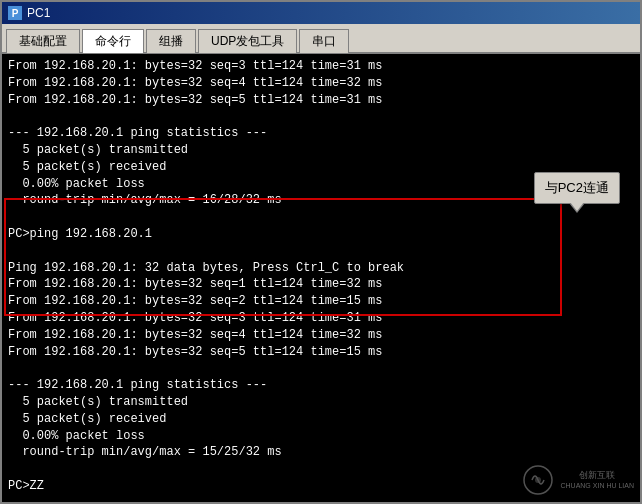 This screenshot has height=504, width=642. Describe the element at coordinates (321, 13) in the screenshot. I see `title-bar: P PC1` at that location.